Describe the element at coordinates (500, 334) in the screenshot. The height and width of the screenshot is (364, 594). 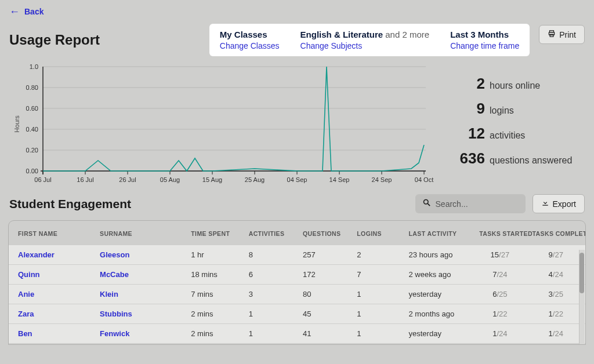
I see `cell-started: 1/24` at that location.